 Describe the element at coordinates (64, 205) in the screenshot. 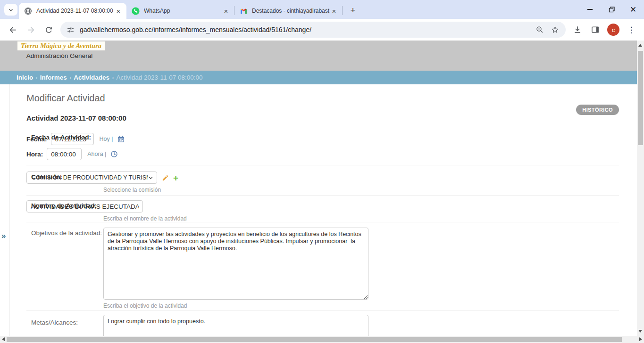

I see `field-label-nombre: Nombre de Actividad:` at that location.